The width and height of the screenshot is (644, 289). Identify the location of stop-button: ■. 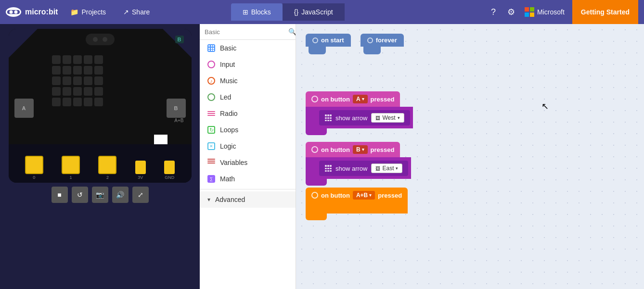
(60, 195).